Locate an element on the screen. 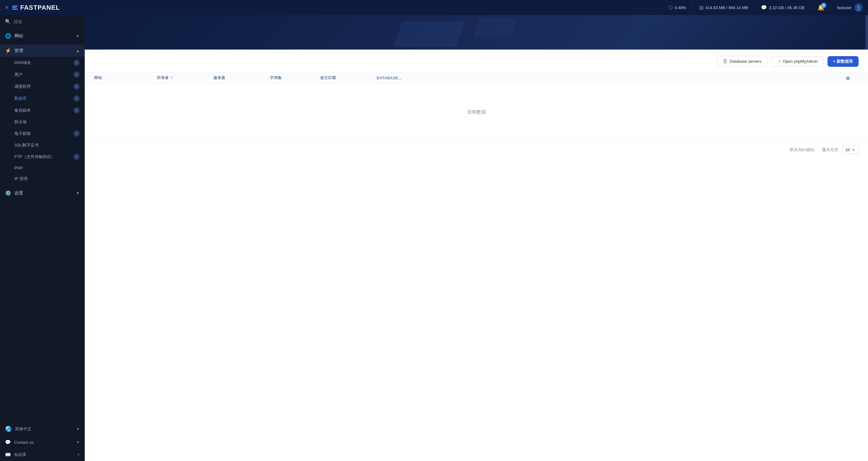 The height and width of the screenshot is (461, 868). wiki-label: 知识库 is located at coordinates (20, 455).